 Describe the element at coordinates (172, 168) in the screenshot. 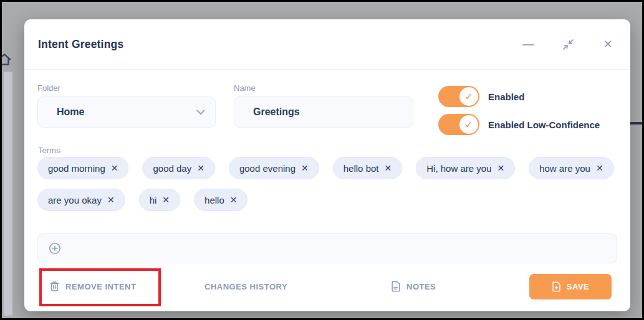

I see `term-chip-label: good day` at that location.